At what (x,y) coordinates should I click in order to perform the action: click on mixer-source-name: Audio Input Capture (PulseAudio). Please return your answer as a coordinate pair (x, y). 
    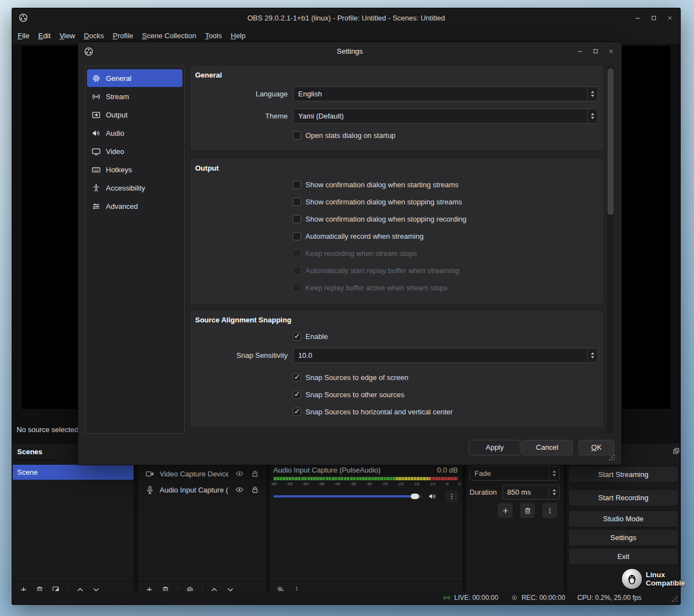
    Looking at the image, I should click on (327, 470).